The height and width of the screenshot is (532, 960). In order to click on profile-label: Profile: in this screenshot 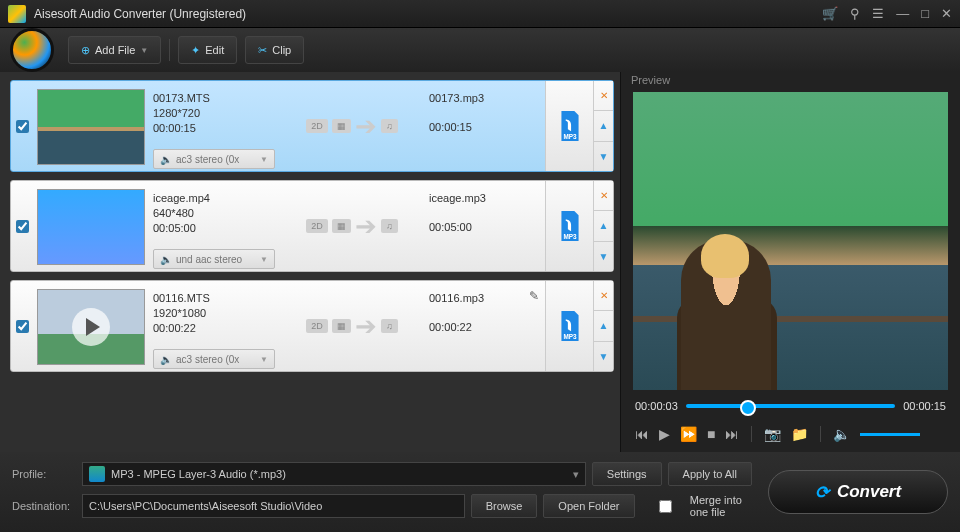, I will do `click(44, 474)`.